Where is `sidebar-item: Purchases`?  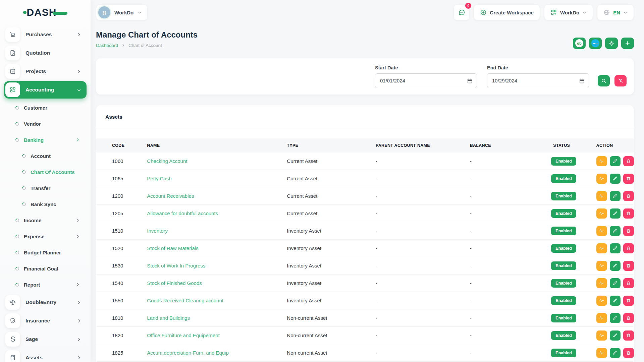
sidebar-item: Purchases is located at coordinates (45, 35).